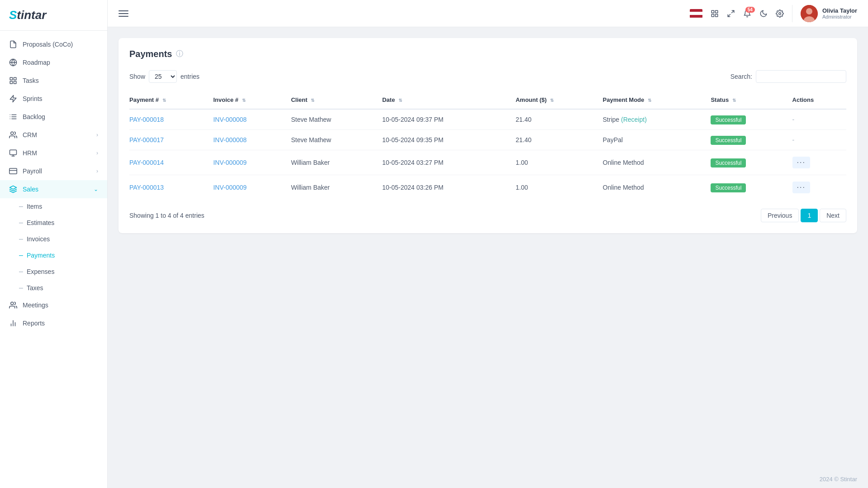 The image size is (868, 488). I want to click on notifications-icon: 54, so click(747, 14).